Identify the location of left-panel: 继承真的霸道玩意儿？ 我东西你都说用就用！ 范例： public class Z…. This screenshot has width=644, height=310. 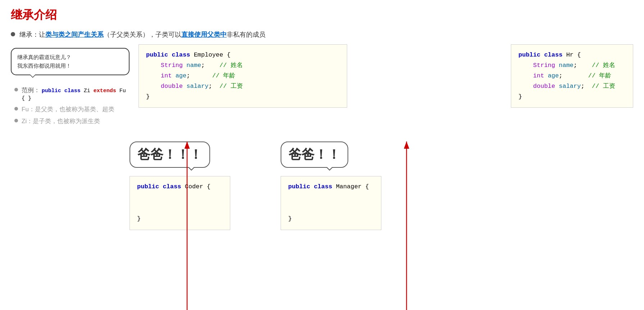
(70, 86).